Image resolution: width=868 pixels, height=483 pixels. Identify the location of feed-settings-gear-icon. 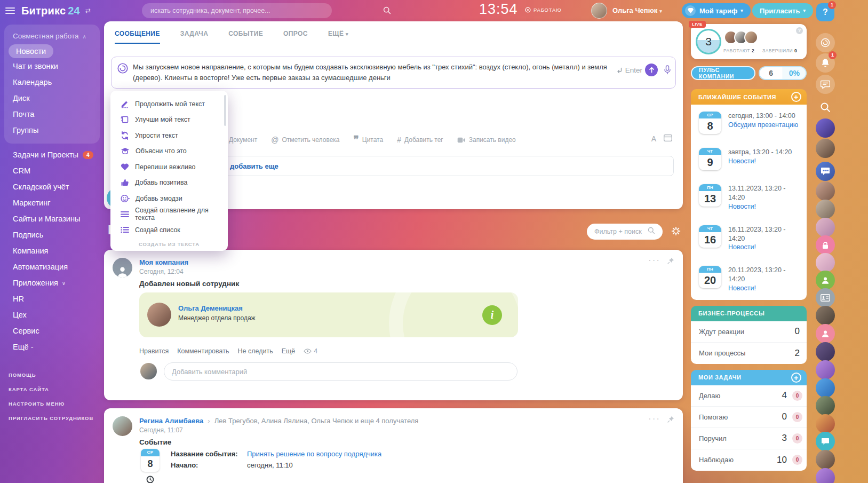
(676, 232).